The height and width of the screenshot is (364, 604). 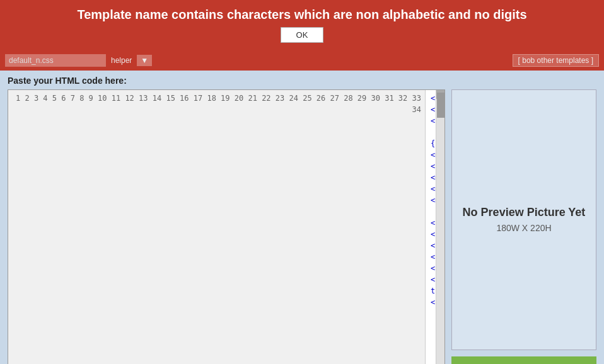 I want to click on preview-dimensions: 180W X 220H, so click(x=523, y=228).